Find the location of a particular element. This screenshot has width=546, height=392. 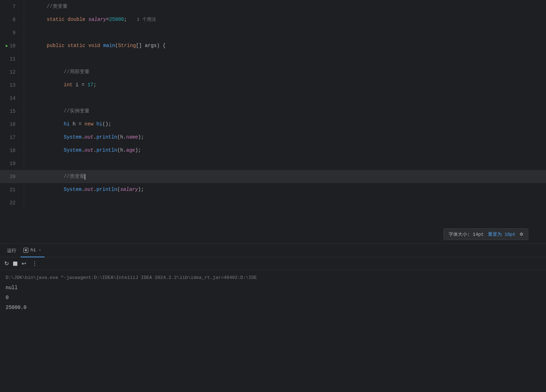

line-number-15: 15 is located at coordinates (11, 111).